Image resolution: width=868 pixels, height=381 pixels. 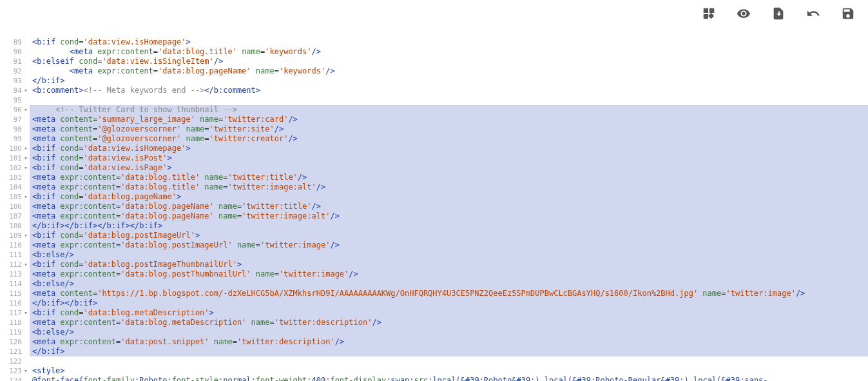 What do you see at coordinates (448, 120) in the screenshot?
I see `code-line: <meta content='summary_large_image' name…` at bounding box center [448, 120].